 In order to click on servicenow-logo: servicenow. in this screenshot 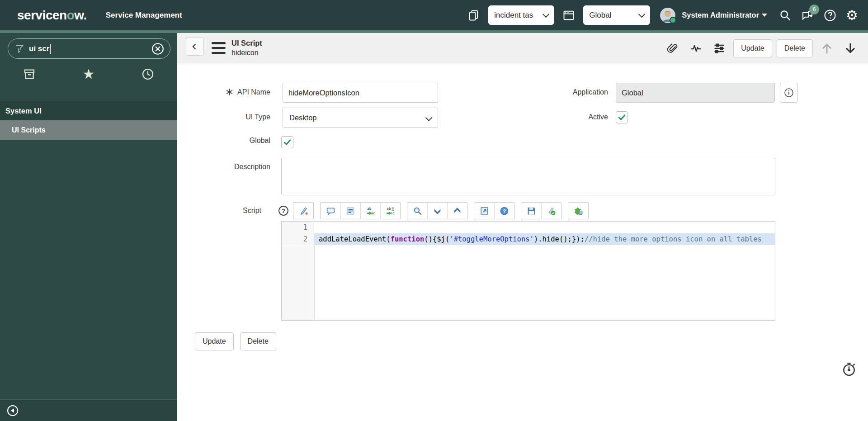, I will do `click(52, 15)`.